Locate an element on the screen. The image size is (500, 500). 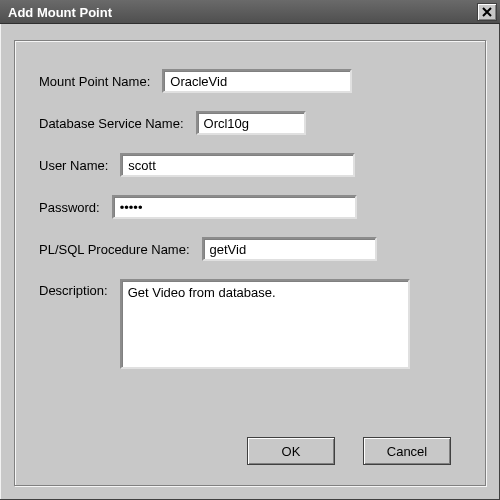
label-password: Password: is located at coordinates (70, 208).